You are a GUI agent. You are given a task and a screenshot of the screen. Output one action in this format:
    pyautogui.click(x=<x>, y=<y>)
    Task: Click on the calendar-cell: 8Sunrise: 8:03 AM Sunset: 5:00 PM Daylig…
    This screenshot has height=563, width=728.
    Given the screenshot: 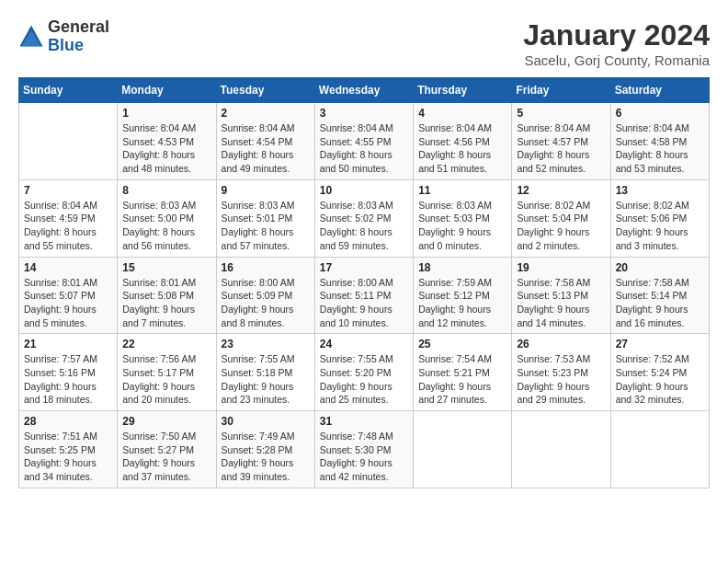 What is the action you would take?
    pyautogui.click(x=167, y=218)
    